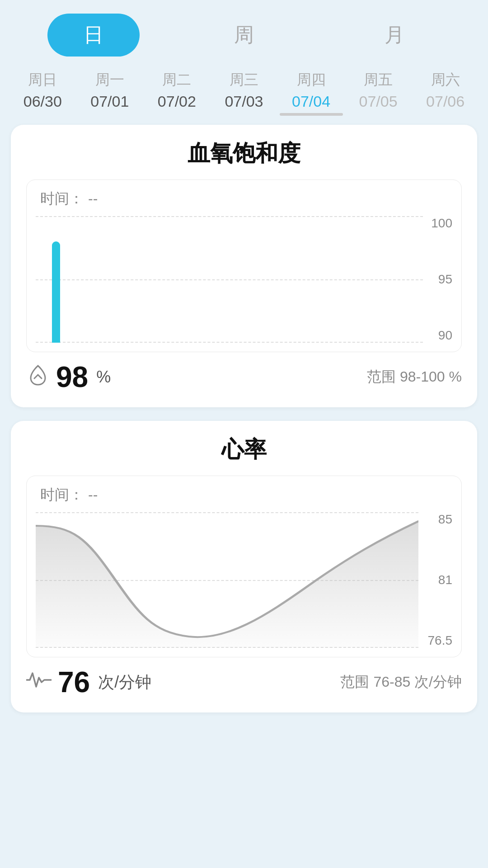  What do you see at coordinates (94, 35) in the screenshot?
I see `tab-day: 日` at bounding box center [94, 35].